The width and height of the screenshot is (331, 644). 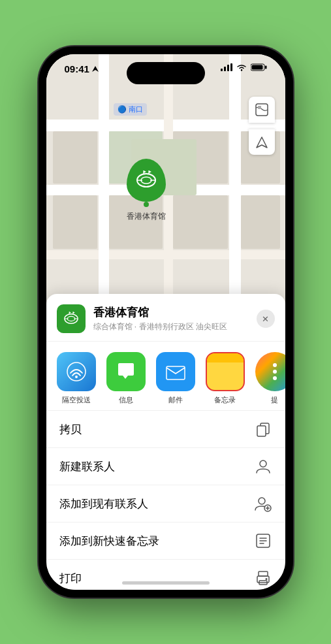 What do you see at coordinates (76, 379) in the screenshot?
I see `share-item-airdrop: 隔空投送` at bounding box center [76, 379].